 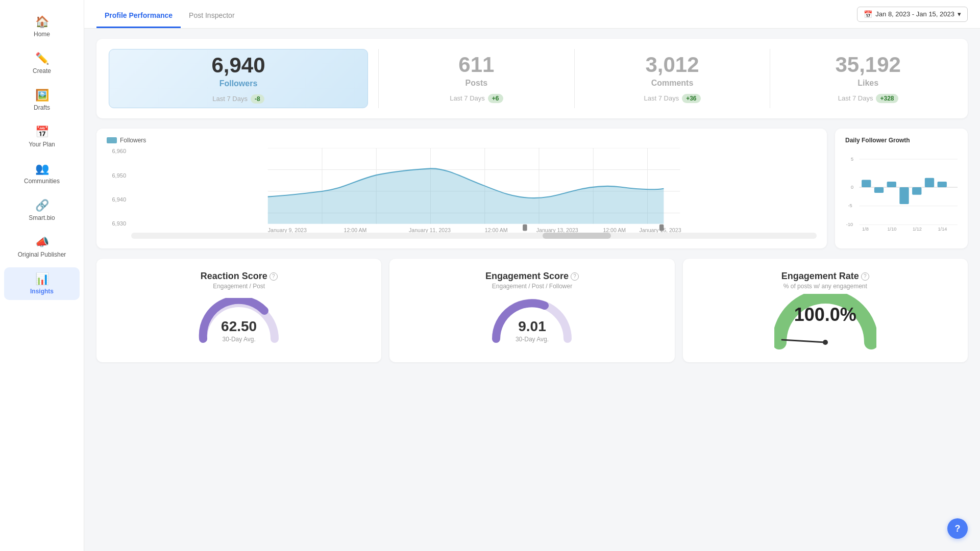 What do you see at coordinates (672, 65) in the screenshot?
I see `comments-value: 3,012` at bounding box center [672, 65].